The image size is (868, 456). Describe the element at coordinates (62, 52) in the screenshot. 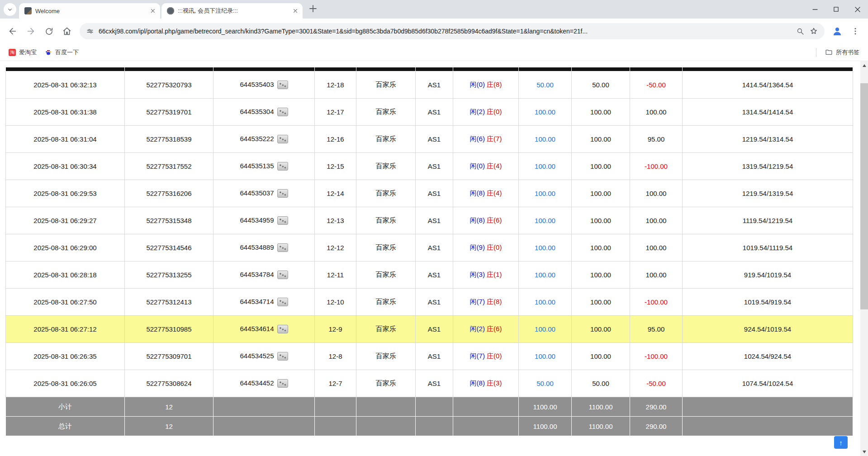

I see `bookmark-baidu: 百度一下` at that location.